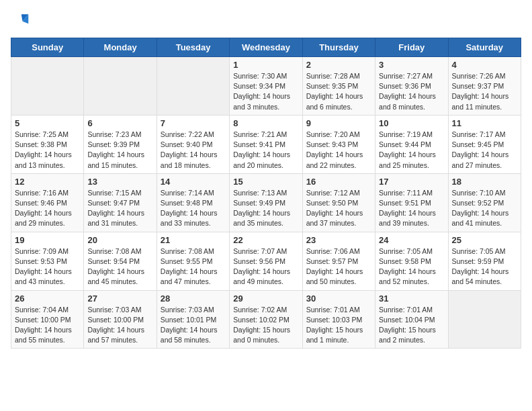  I want to click on day-info: Sunrise: 7:07 AM Sunset: 9:56 PM Dayligh…, so click(266, 267).